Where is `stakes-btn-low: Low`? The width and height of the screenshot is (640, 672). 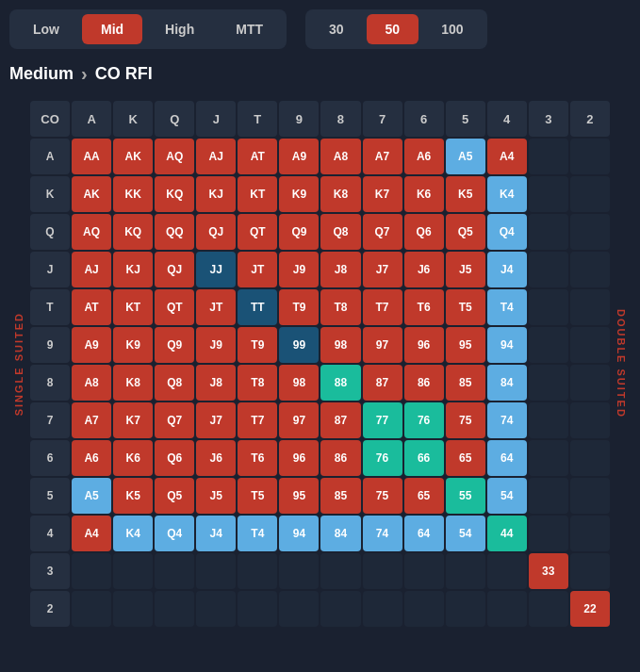 stakes-btn-low: Low is located at coordinates (46, 29).